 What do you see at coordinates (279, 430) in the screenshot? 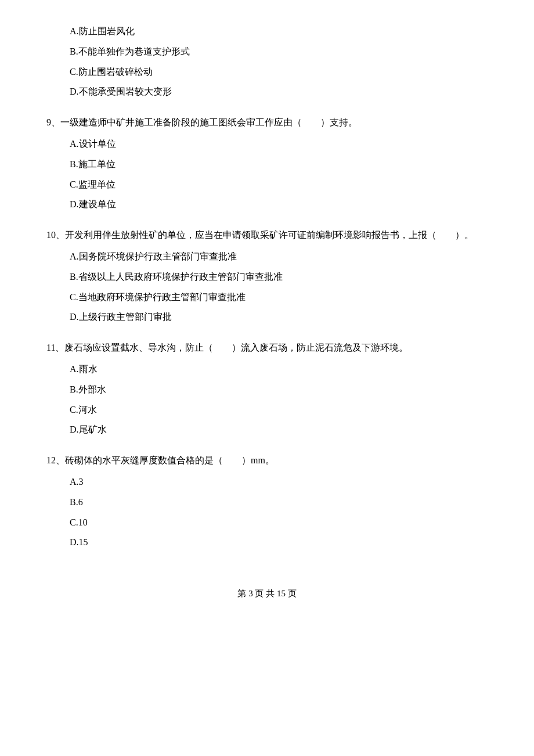
I see `q11-option-d: D.尾矿水` at bounding box center [279, 430].